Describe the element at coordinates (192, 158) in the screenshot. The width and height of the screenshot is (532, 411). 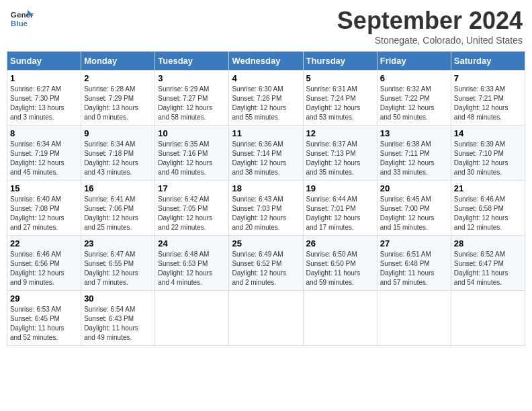
I see `day-info: Sunrise: 6:35 AMSunset: 7:16 PMDaylight:…` at that location.